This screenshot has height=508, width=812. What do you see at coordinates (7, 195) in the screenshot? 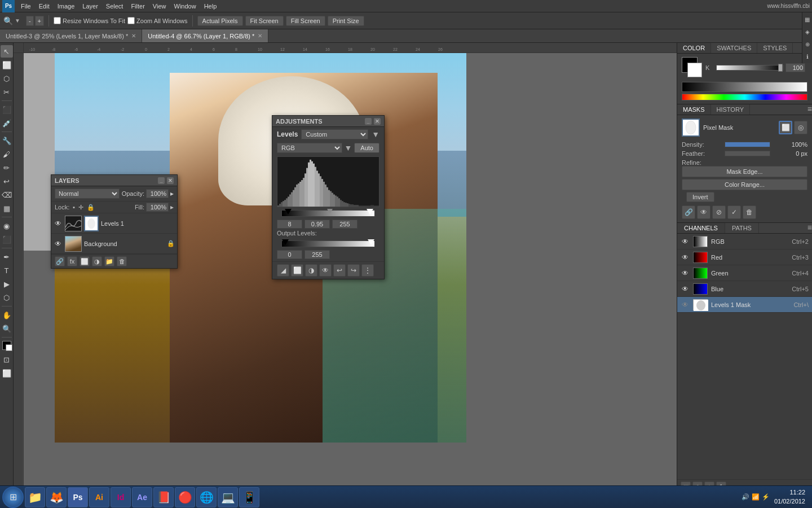
I see `eraser-tool: ⌫` at bounding box center [7, 195].